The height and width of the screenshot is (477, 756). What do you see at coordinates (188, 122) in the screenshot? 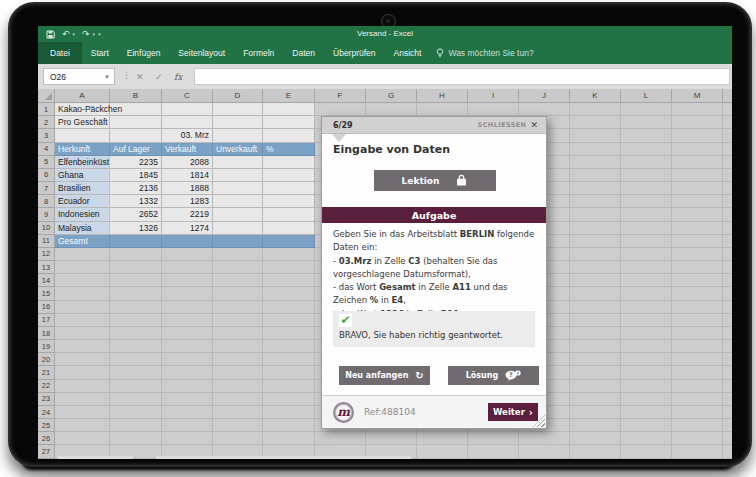
I see `cell-C2` at bounding box center [188, 122].